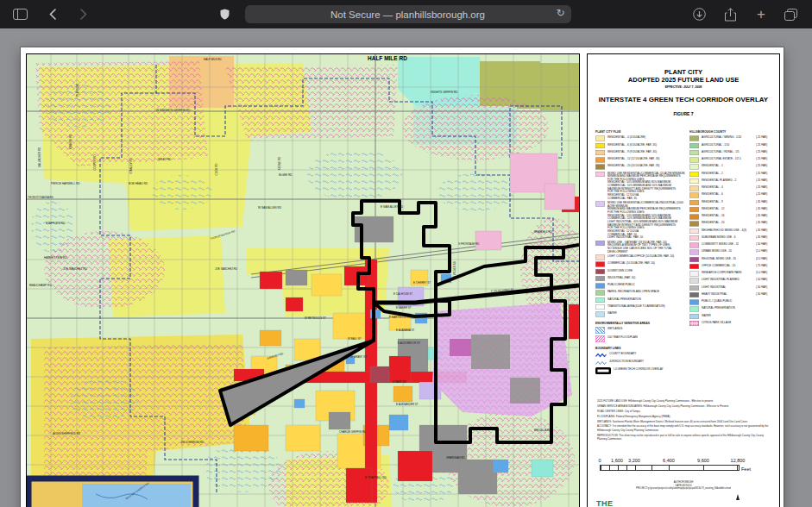 The height and width of the screenshot is (507, 812). Describe the element at coordinates (640, 220) in the screenshot. I see `legend-item: MIXED USE RESIDENTIAL/COMMERCIAL/INDUSTR…` at that location.